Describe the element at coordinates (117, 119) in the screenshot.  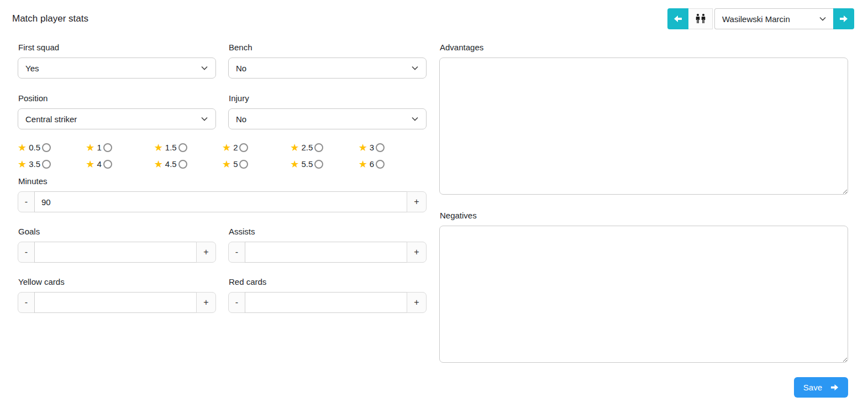
I see `position-select: Central striker` at that location.